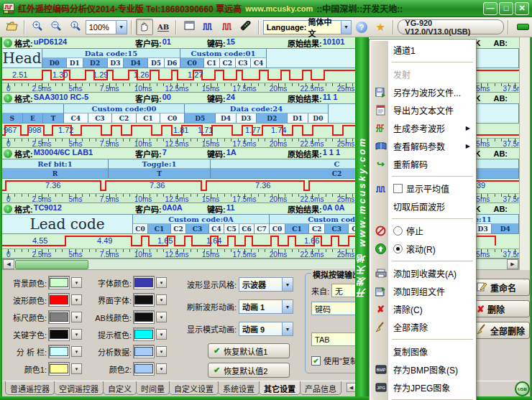  I want to click on tab-产品信息: 产品信息, so click(321, 388).